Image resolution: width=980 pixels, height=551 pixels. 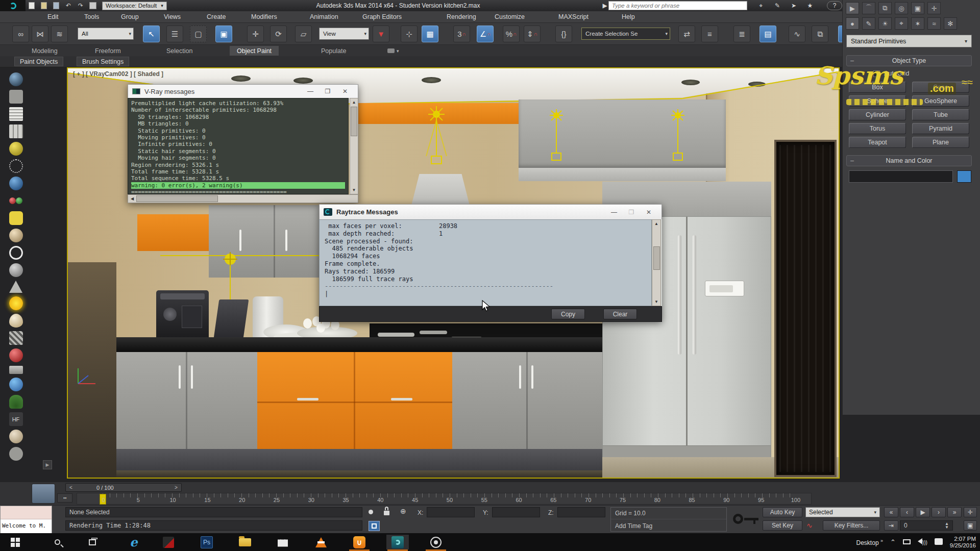 I want to click on selection-region-icon: ▢, so click(x=198, y=34).